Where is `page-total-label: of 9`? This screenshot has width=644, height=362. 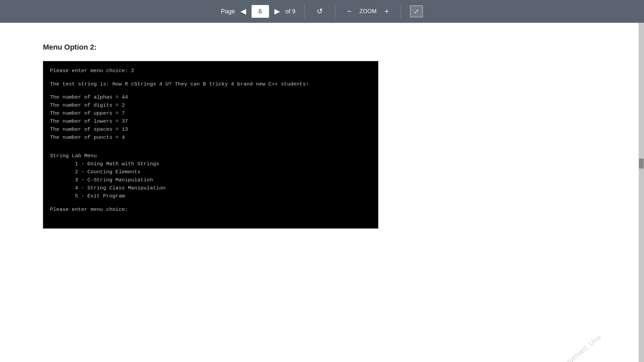 page-total-label: of 9 is located at coordinates (290, 11).